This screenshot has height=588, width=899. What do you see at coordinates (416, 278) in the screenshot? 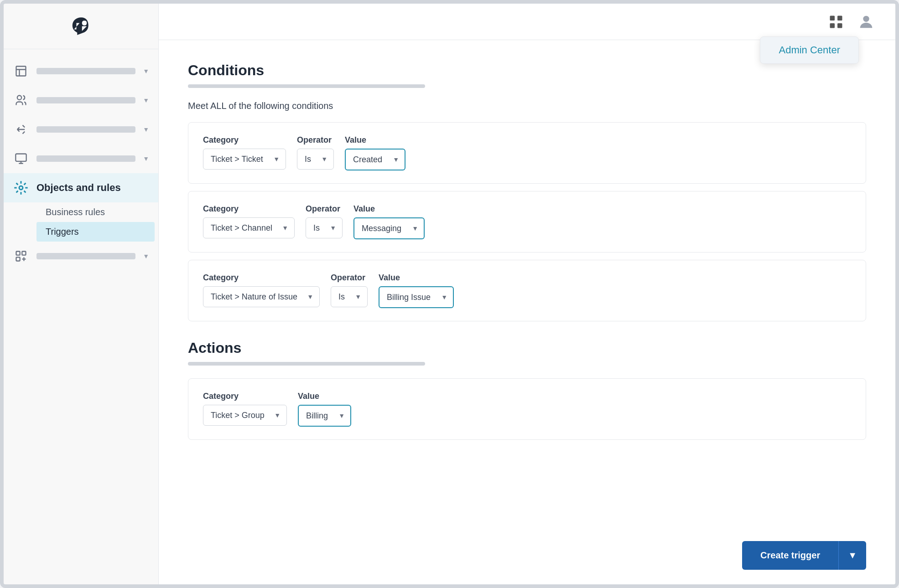
I see `value-label-3: Value` at bounding box center [416, 278].